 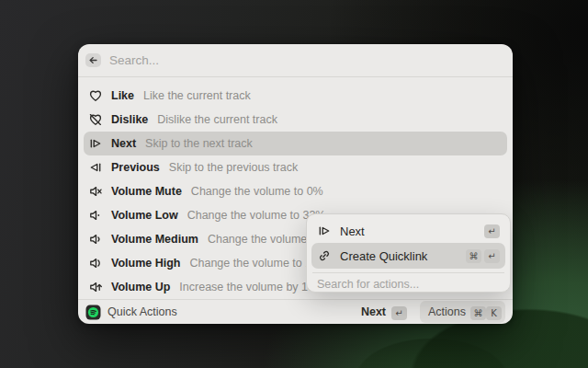 I want to click on volume-mute-icon, so click(x=96, y=191).